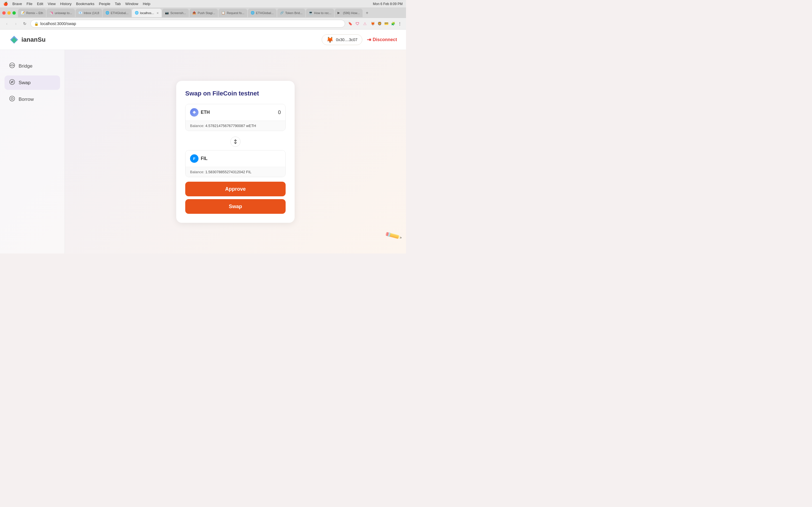 Image resolution: width=812 pixels, height=507 pixels. Describe the element at coordinates (17, 4) in the screenshot. I see `menu-brave: Brave` at that location.